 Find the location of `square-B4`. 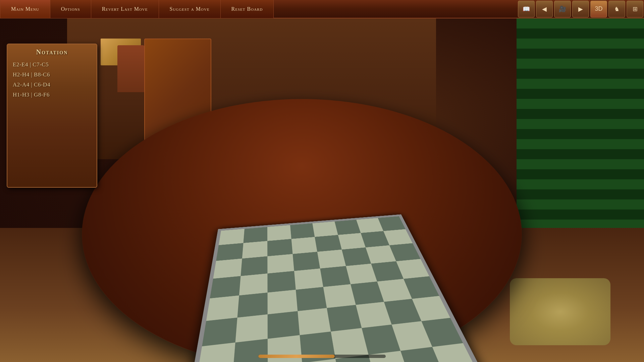

square-B4 is located at coordinates (252, 305).